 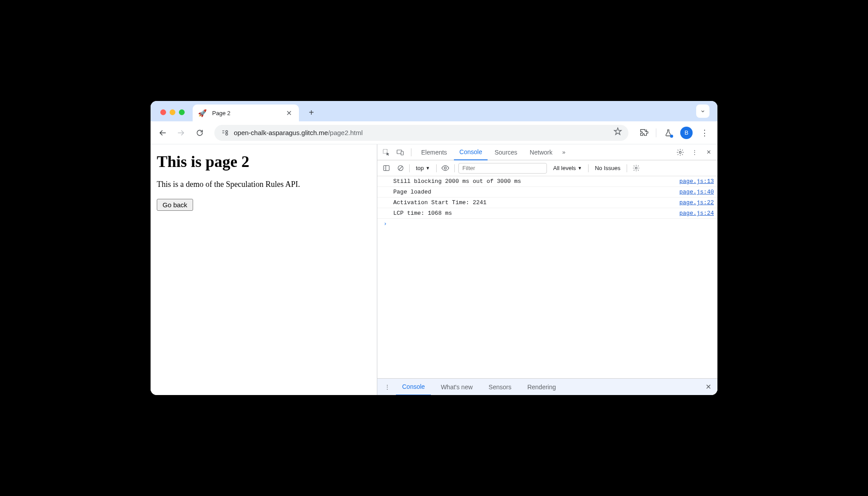 What do you see at coordinates (703, 111) in the screenshot?
I see `tab-search-button` at bounding box center [703, 111].